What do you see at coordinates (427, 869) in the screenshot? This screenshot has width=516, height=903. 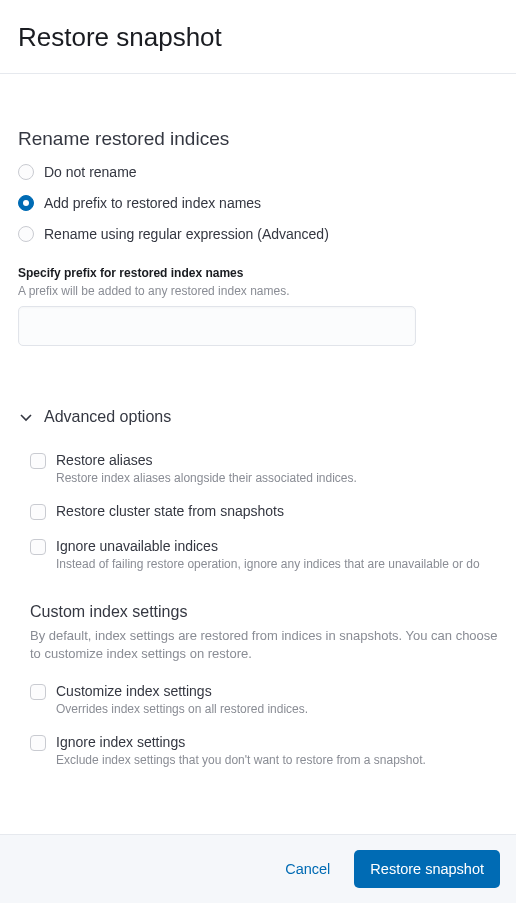 I see `restore-snapshot-button: Restore snapshot` at bounding box center [427, 869].